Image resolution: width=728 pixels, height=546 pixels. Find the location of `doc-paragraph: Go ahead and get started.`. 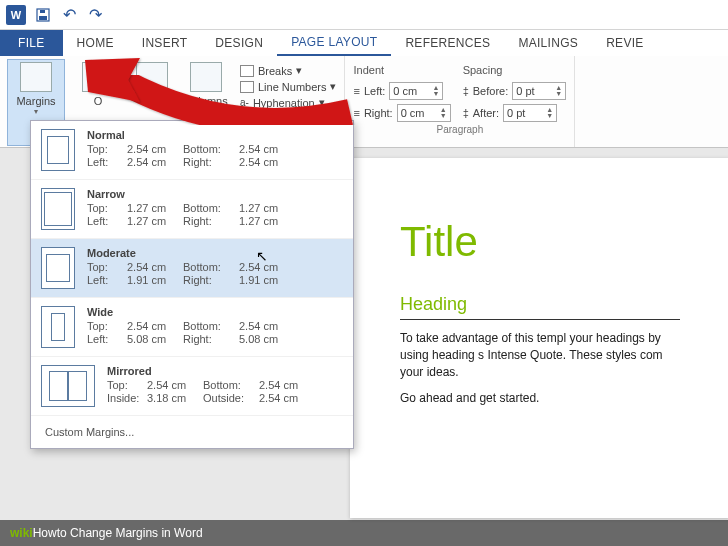

doc-paragraph: Go ahead and get started. is located at coordinates (540, 398).